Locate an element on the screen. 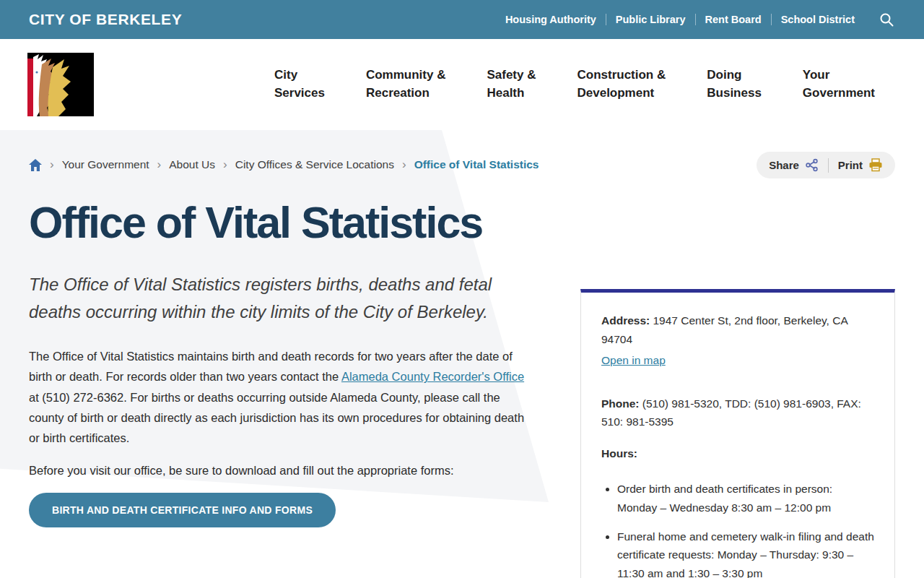 This screenshot has width=924, height=578. nav-your-government: Your Government is located at coordinates (839, 84).